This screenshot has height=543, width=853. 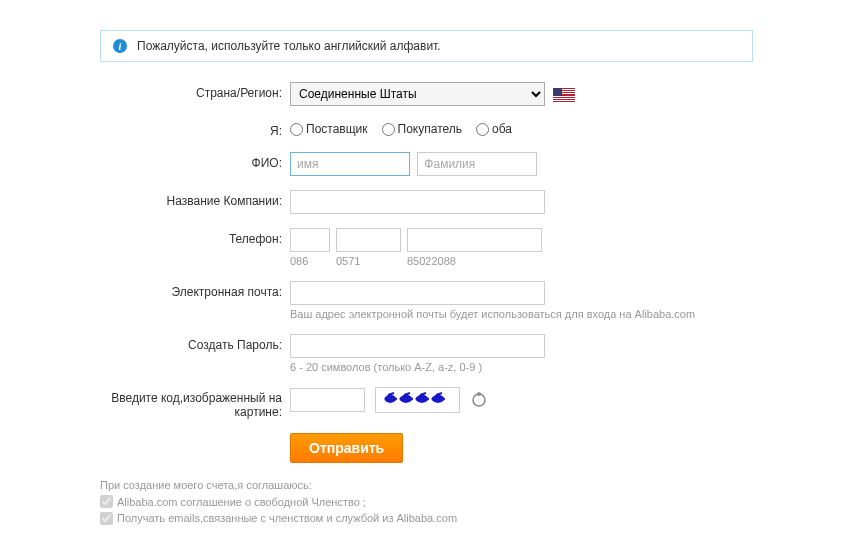 I want to click on country-label: Страна/Регион:, so click(x=195, y=91).